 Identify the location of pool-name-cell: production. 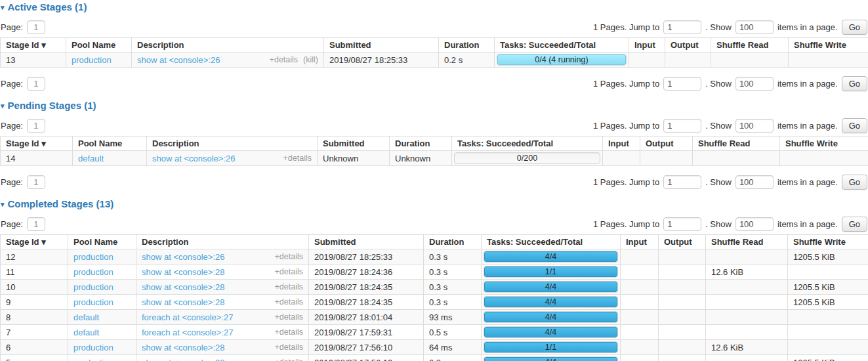
(102, 257).